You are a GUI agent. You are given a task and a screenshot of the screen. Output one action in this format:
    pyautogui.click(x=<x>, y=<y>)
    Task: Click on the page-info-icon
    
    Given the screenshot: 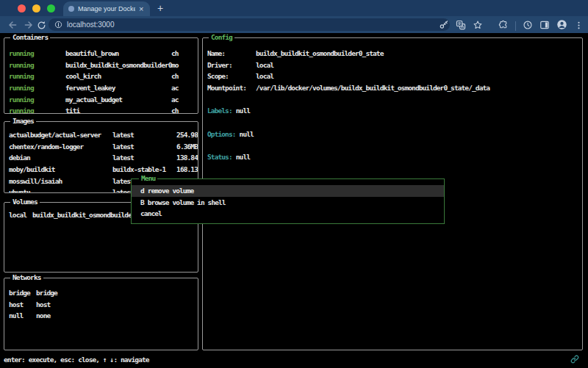 What is the action you would take?
    pyautogui.click(x=59, y=25)
    